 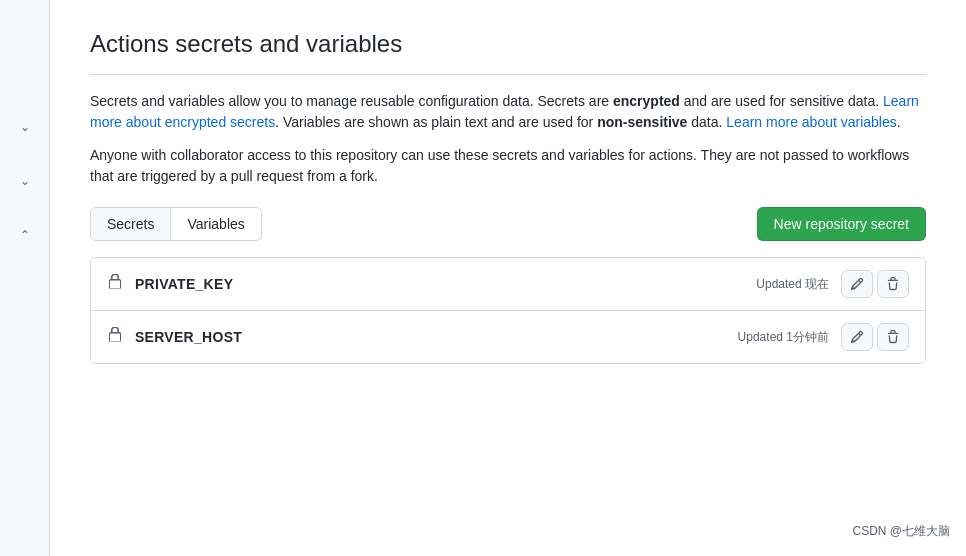 I want to click on desc-text-5: ., so click(x=899, y=122).